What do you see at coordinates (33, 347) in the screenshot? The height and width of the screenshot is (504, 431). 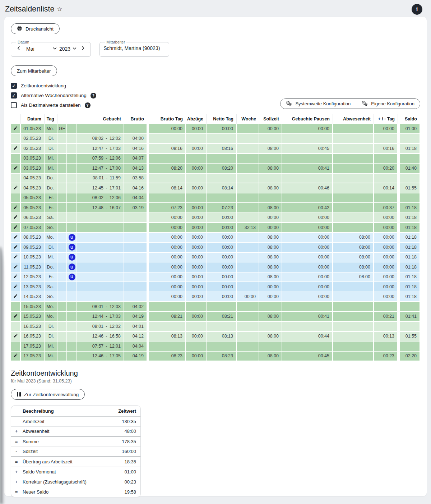 I see `cell-date: 17.05.23` at bounding box center [33, 347].